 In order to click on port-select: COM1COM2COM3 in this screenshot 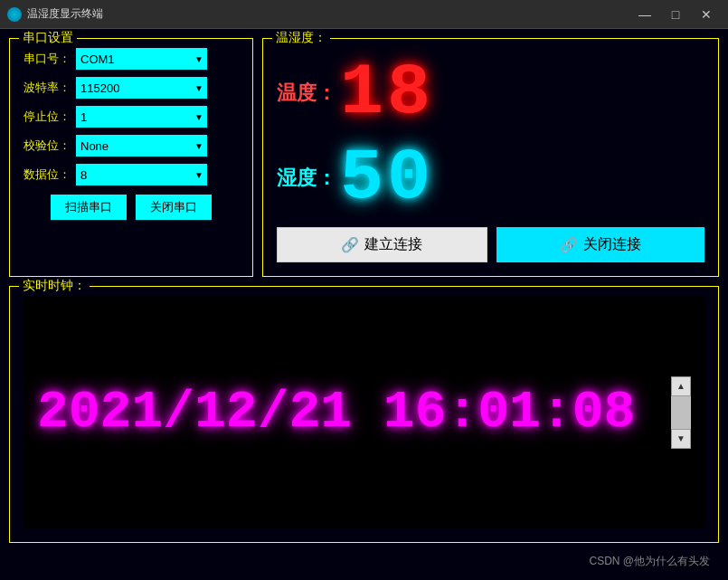, I will do `click(141, 59)`.